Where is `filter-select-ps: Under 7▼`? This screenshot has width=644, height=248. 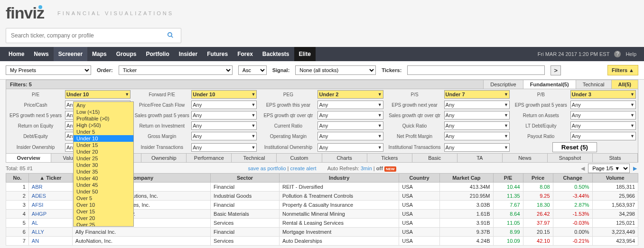
filter-select-ps: Under 7▼ is located at coordinates (477, 94).